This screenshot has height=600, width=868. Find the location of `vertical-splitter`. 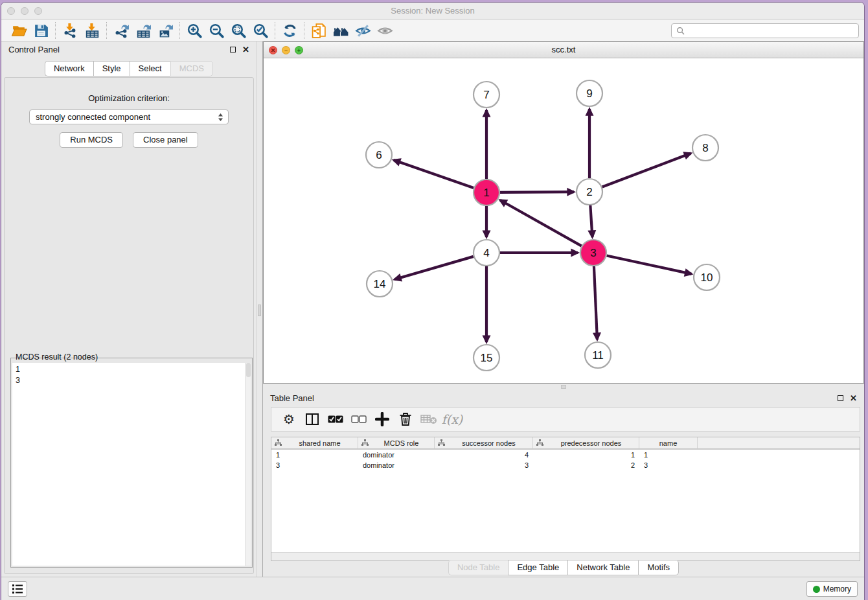

vertical-splitter is located at coordinates (260, 309).